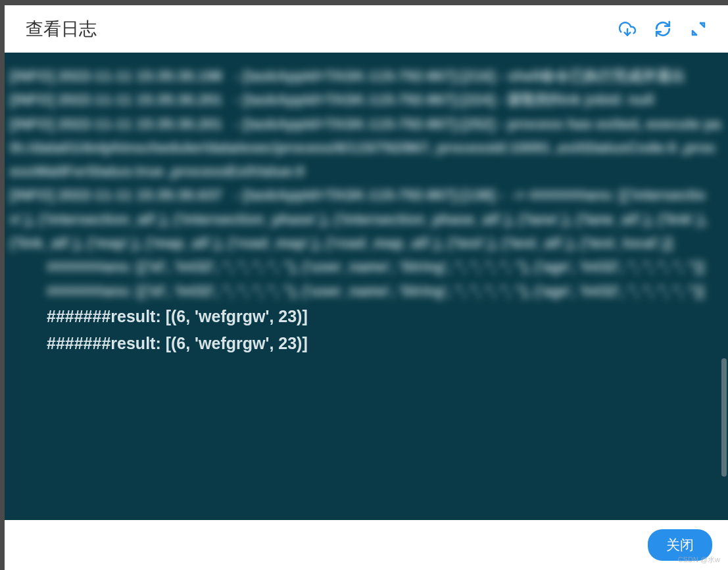 This screenshot has height=570, width=728. Describe the element at coordinates (698, 29) in the screenshot. I see `fullscreen-icon` at that location.